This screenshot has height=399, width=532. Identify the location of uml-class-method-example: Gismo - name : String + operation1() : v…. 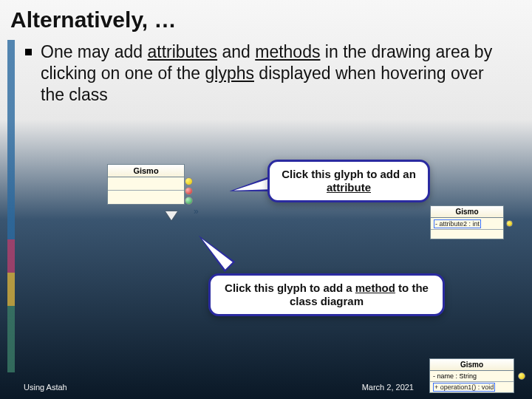
(471, 375).